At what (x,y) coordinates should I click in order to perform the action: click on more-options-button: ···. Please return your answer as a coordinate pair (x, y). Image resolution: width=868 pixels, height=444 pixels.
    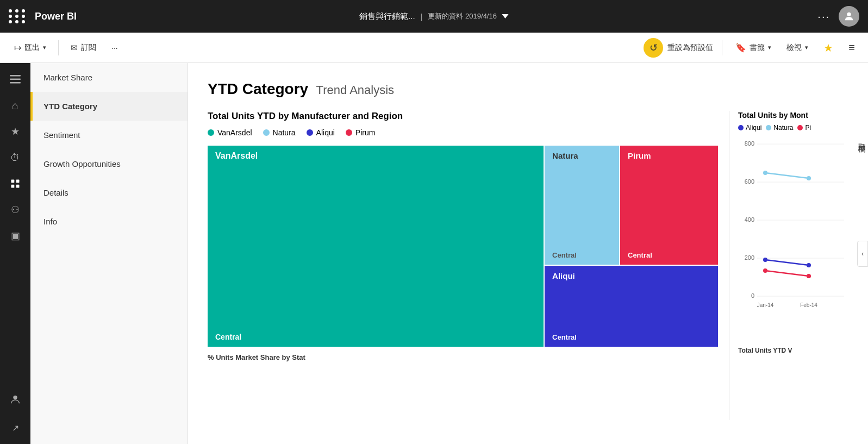
    Looking at the image, I should click on (824, 16).